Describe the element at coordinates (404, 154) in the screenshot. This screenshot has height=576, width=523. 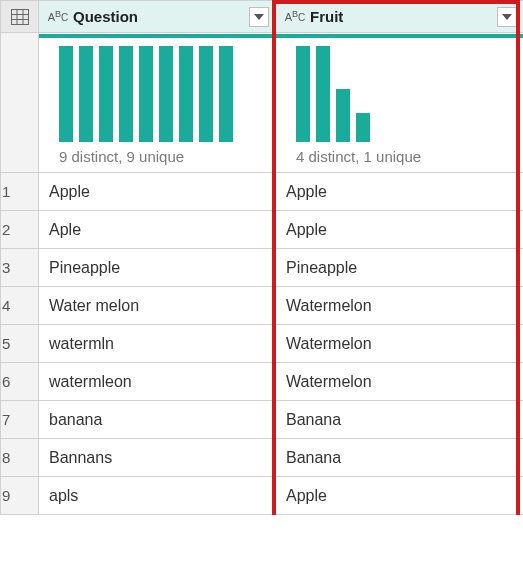
I see `profile-summary: 4 distinct, 1 unique` at that location.